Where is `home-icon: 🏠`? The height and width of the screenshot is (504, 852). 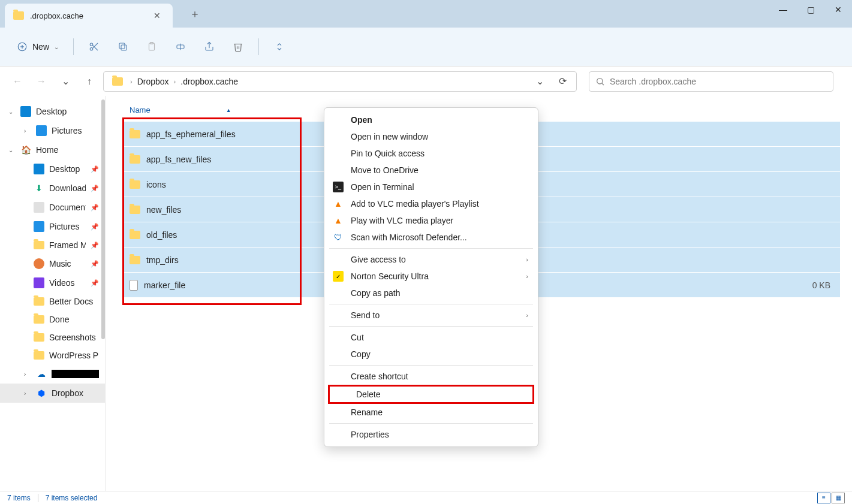
home-icon: 🏠 is located at coordinates (26, 150).